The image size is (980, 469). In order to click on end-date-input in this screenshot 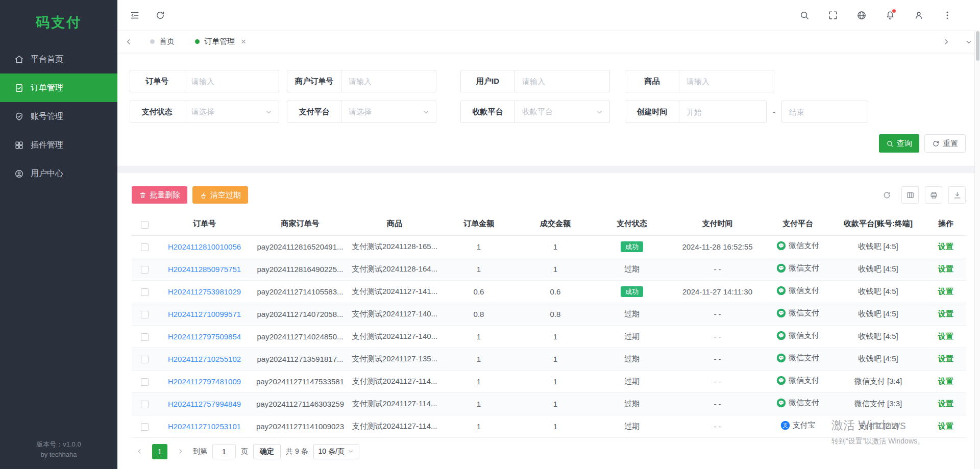, I will do `click(825, 112)`.